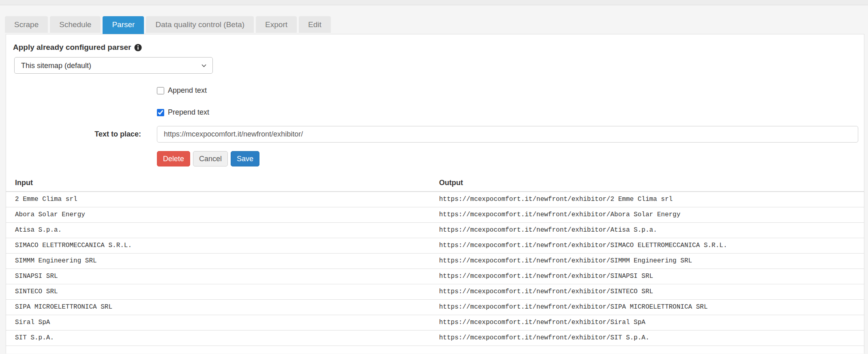  Describe the element at coordinates (26, 24) in the screenshot. I see `tab-scrape: Scrape` at that location.